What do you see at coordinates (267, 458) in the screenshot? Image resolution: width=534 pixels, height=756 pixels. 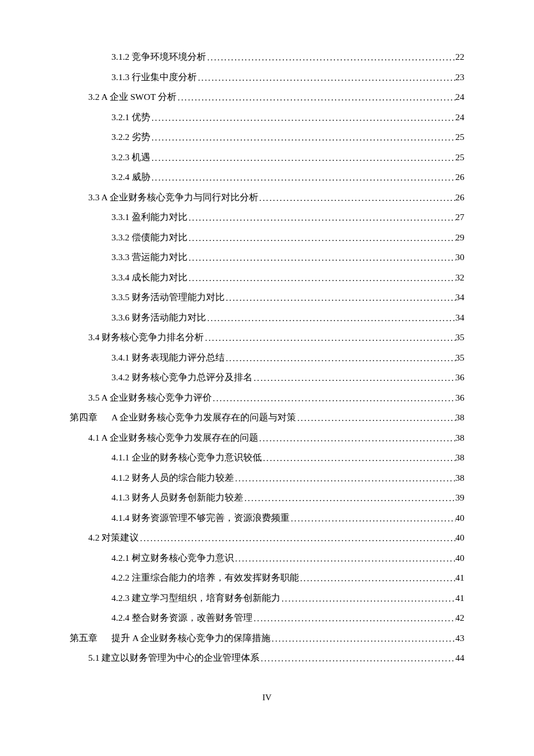 I see `toc-entry: 4.1.1 企业的财务核心竞争力意识较低38` at bounding box center [267, 458].